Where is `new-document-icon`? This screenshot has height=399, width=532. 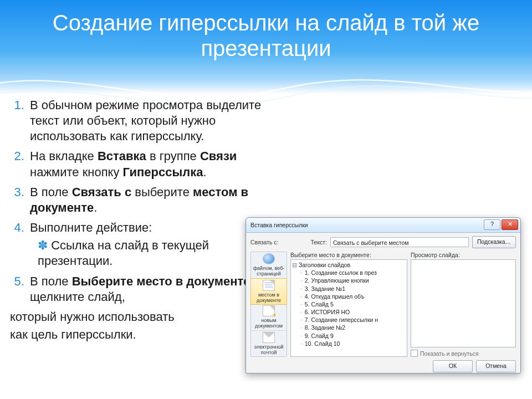 new-document-icon is located at coordinates (269, 311).